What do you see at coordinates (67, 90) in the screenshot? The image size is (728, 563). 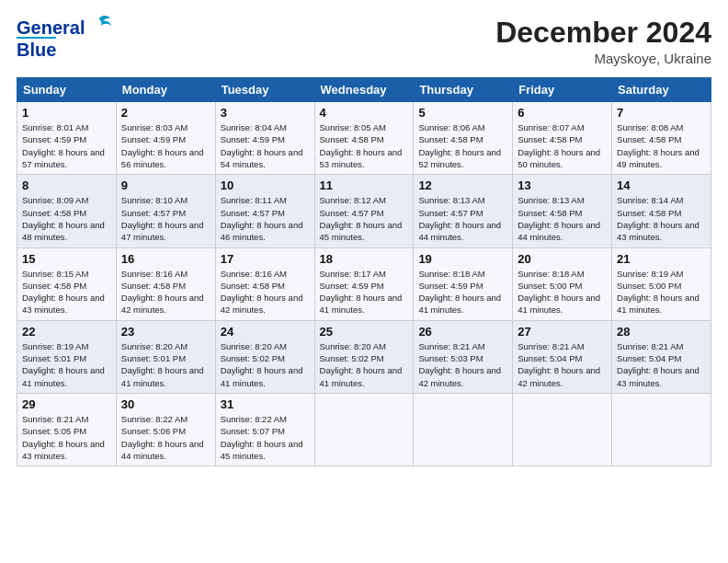 I see `col-sunday: Sunday` at bounding box center [67, 90].